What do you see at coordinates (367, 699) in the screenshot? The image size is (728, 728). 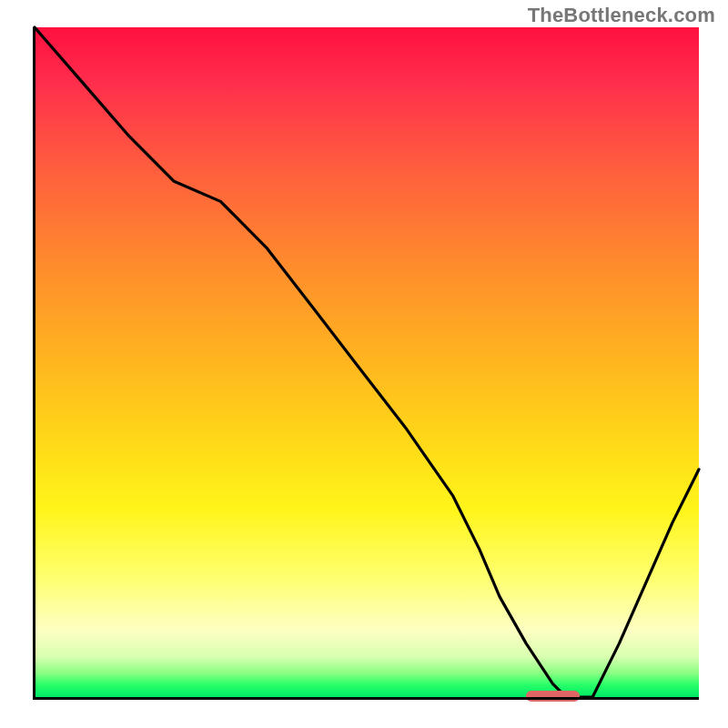 I see `x-axis-line` at bounding box center [367, 699].